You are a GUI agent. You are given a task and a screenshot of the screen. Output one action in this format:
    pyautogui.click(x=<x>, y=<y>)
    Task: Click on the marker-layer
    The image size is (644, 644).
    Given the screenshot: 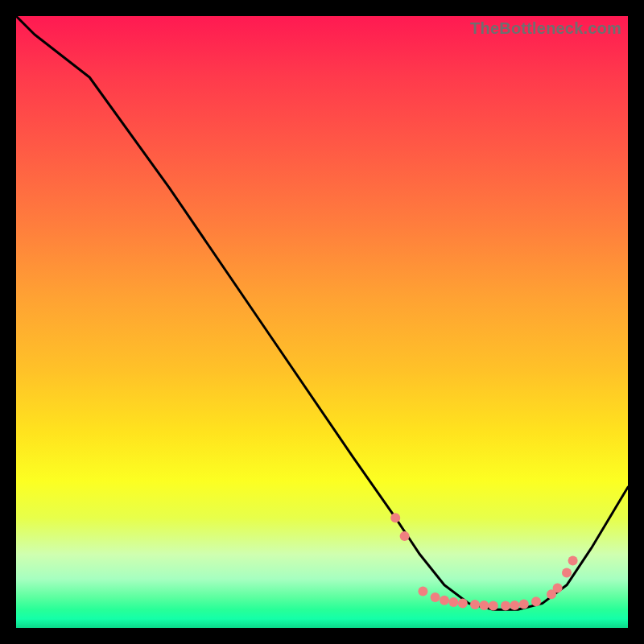 What is the action you would take?
    pyautogui.click(x=484, y=562)
    